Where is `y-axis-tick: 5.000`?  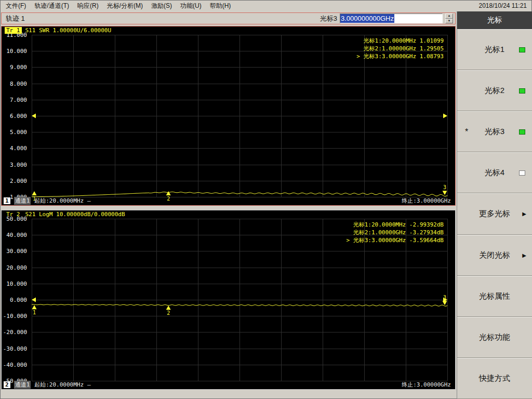
y-axis-tick: 5.000 is located at coordinates (19, 132).